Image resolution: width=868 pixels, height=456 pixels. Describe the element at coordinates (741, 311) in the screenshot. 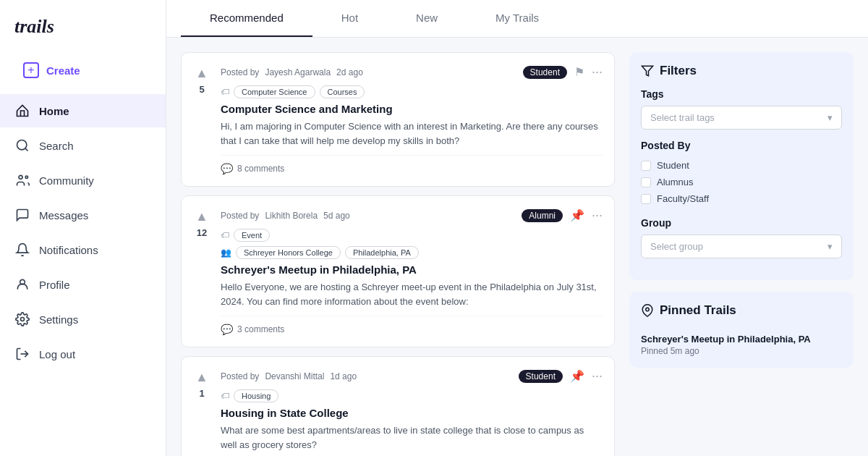

I see `pinned-trails-title: Pinned Trails` at that location.